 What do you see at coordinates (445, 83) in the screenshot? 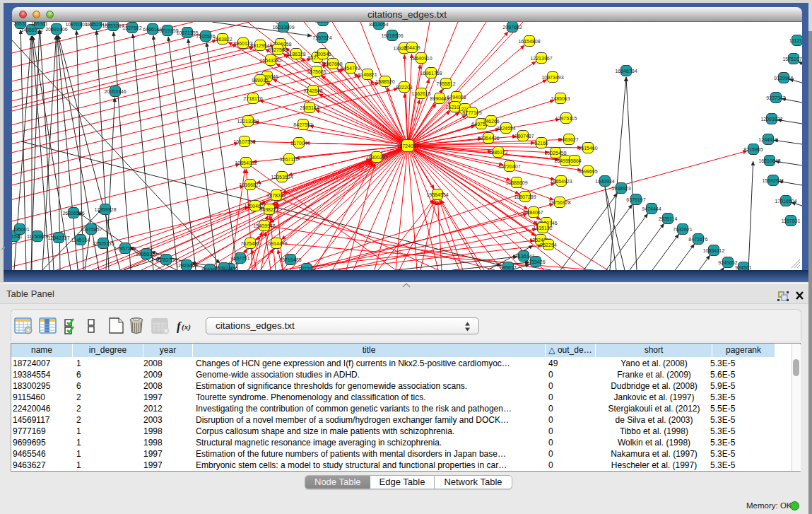
I see `svg-text: 7955812` at bounding box center [445, 83].